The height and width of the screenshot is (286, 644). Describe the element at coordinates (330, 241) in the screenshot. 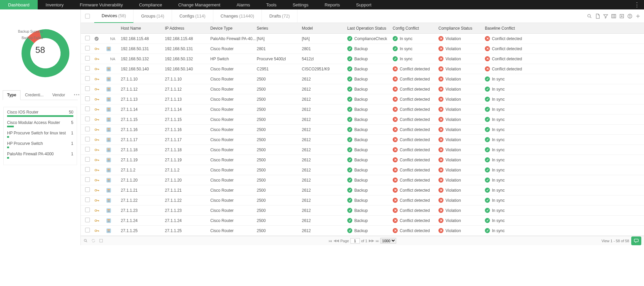

I see `page-first-icon: ⏮` at that location.